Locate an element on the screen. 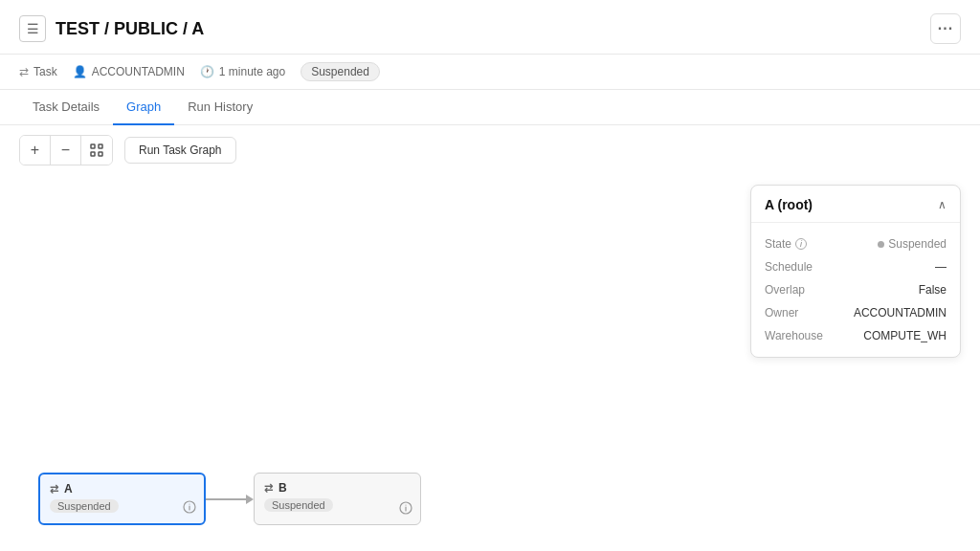 Image resolution: width=980 pixels, height=551 pixels. page-title: TEST / PUBLIC / A is located at coordinates (130, 29).